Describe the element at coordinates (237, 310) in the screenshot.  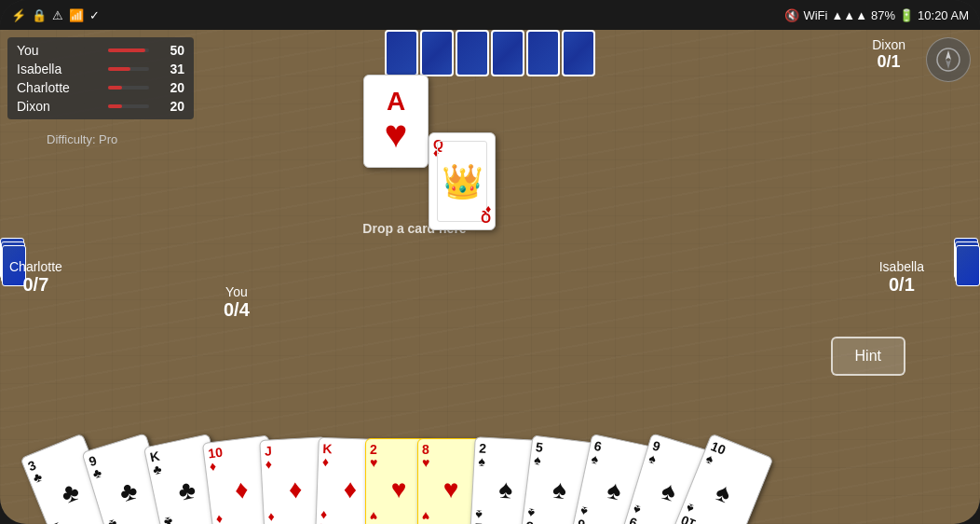
I see `you-score-value: 0/4` at that location.